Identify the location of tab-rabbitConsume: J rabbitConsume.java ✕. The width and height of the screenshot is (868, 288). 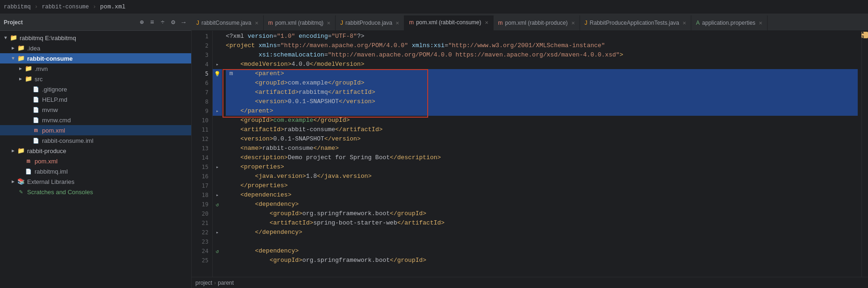
(228, 23).